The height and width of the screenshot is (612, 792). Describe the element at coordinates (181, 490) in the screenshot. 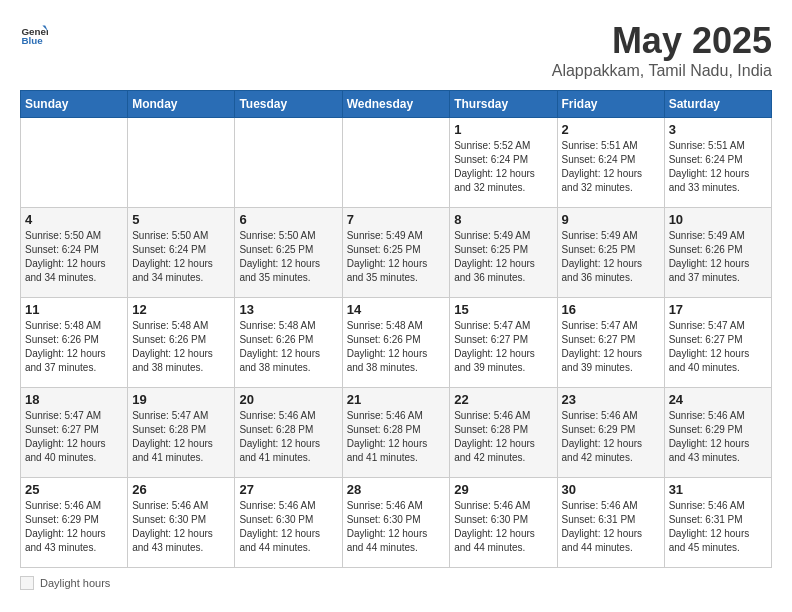

I see `day-number: 26` at that location.